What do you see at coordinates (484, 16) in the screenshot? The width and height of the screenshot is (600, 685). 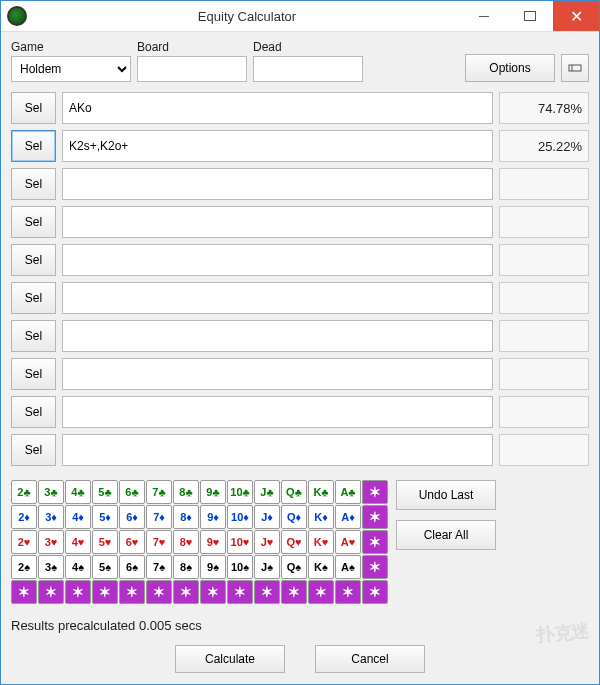 I see `minimize-button: ─` at bounding box center [484, 16].